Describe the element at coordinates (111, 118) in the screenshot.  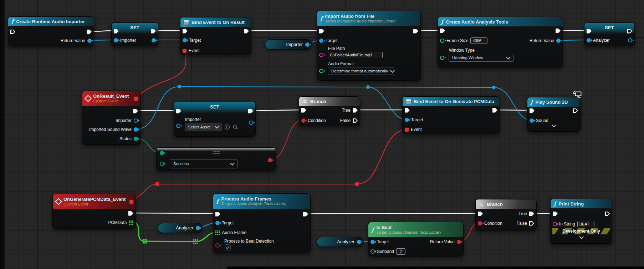
I see `node-onresult-event: OnResult_Event Custom Event Importer Imp…` at that location.